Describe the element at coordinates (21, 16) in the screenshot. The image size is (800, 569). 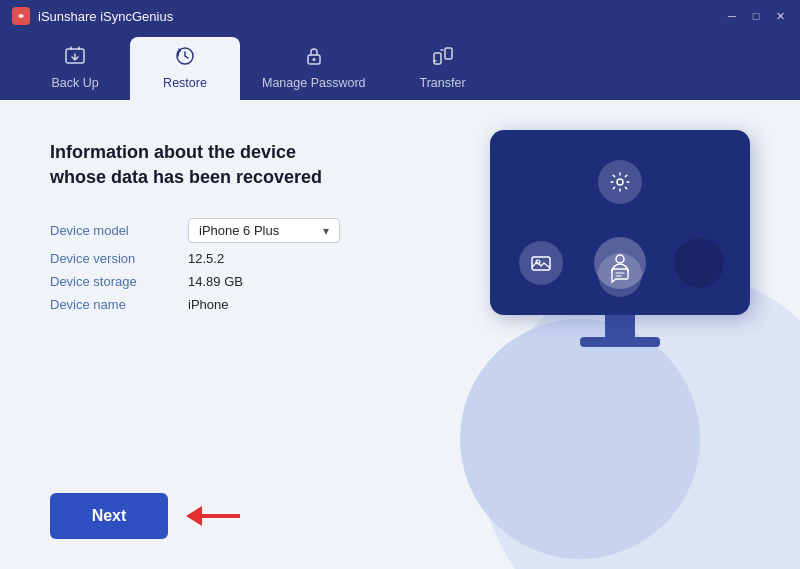
I see `app-icon` at that location.